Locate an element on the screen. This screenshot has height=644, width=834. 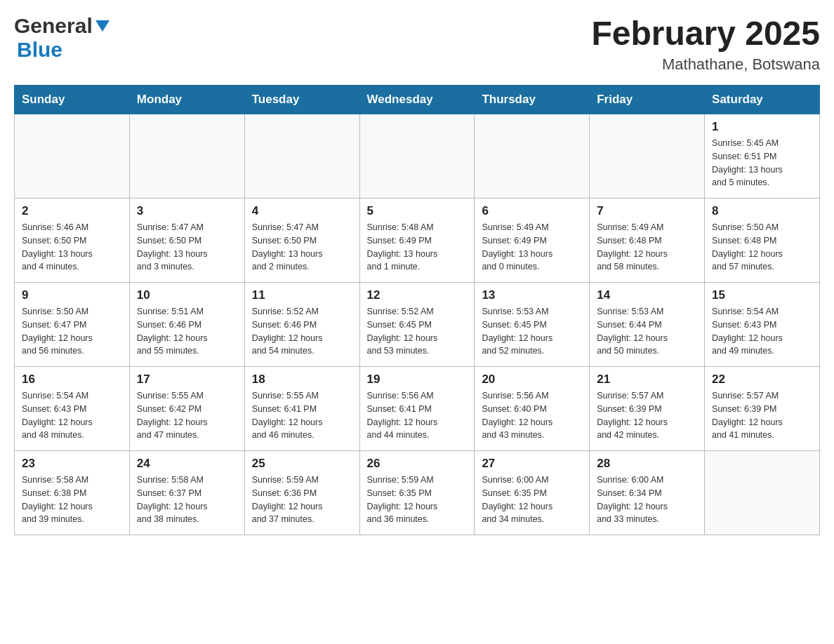
calendar-cell: 5Sunrise: 5:48 AM Sunset: 6:49 PM Daylig… is located at coordinates (417, 241).